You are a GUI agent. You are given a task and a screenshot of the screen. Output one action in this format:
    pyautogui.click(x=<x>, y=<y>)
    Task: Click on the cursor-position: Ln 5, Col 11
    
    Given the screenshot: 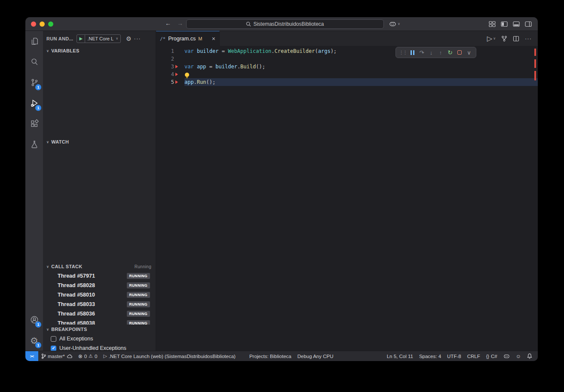 What is the action you would take?
    pyautogui.click(x=400, y=356)
    